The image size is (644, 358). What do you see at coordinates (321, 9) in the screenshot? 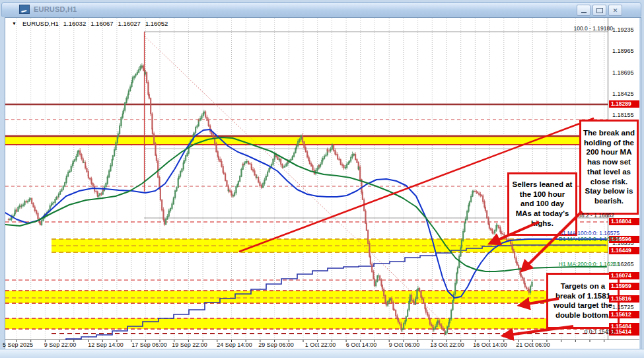
I see `window-titlebar: EURUSD,H1 ✕` at bounding box center [321, 9].